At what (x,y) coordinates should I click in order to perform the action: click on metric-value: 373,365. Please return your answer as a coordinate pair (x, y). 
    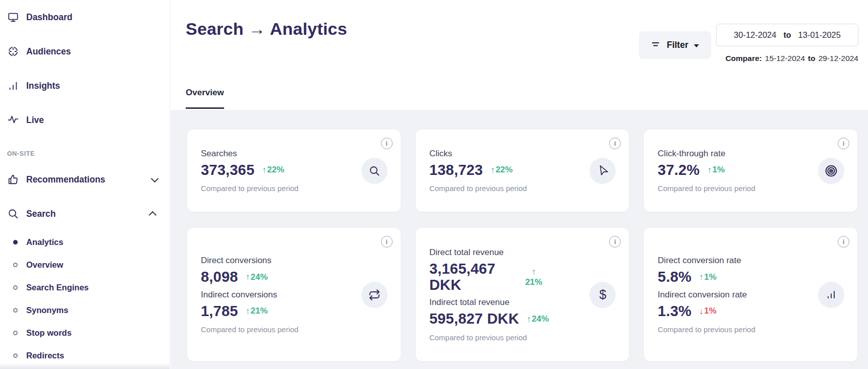
    Looking at the image, I should click on (228, 170).